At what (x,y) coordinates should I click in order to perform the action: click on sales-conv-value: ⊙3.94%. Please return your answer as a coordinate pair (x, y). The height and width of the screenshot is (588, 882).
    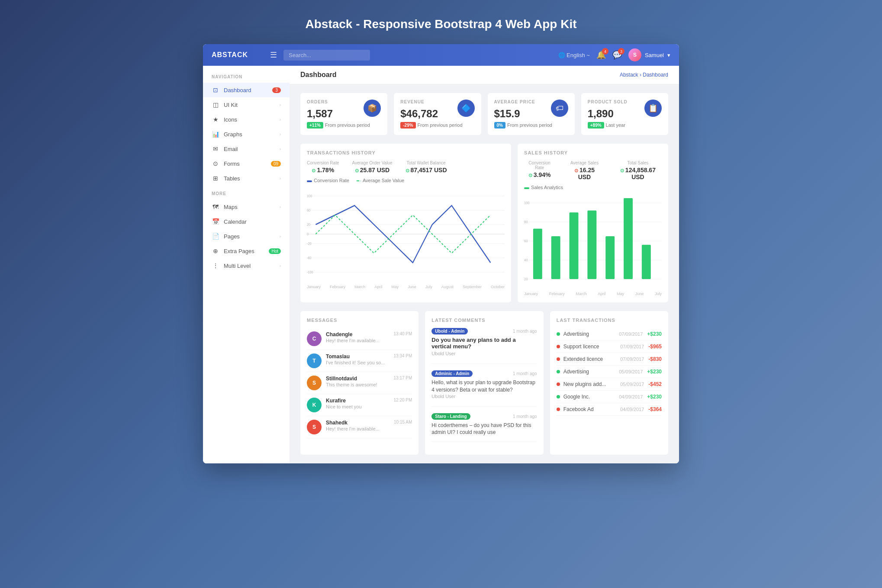
    Looking at the image, I should click on (539, 175).